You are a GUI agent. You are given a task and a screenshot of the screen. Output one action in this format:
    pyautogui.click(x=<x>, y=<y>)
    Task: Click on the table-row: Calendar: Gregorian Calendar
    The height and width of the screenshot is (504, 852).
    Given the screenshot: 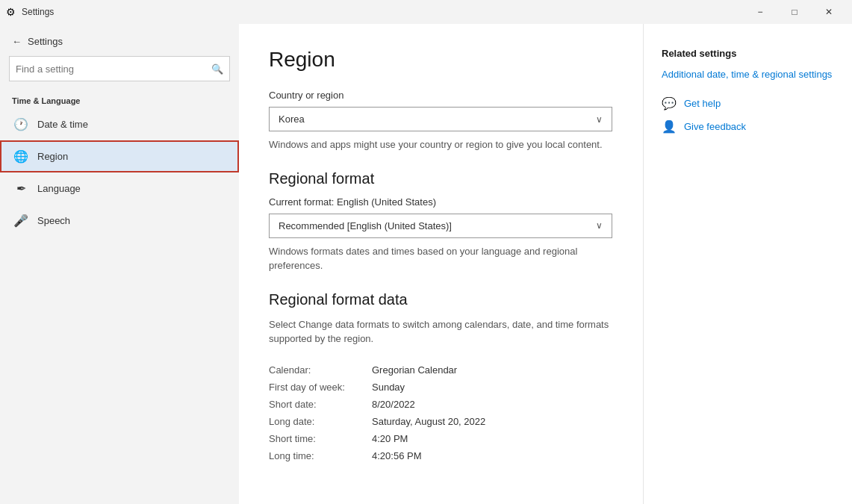 What is the action you would take?
    pyautogui.click(x=441, y=370)
    